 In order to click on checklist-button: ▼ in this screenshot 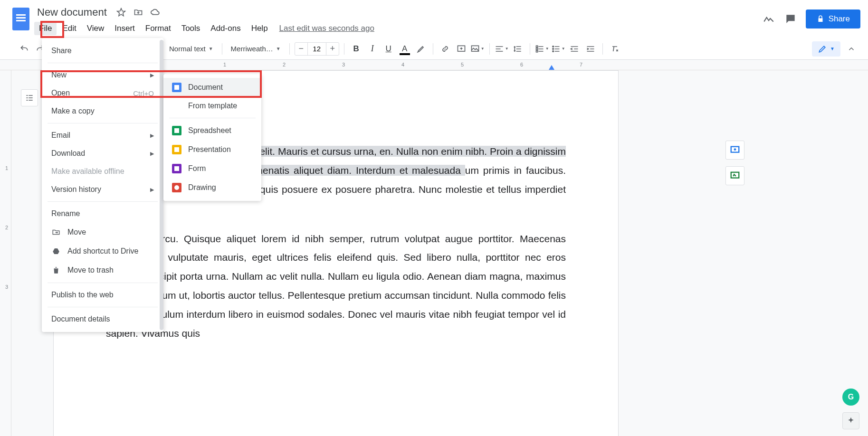, I will do `click(542, 49)`.